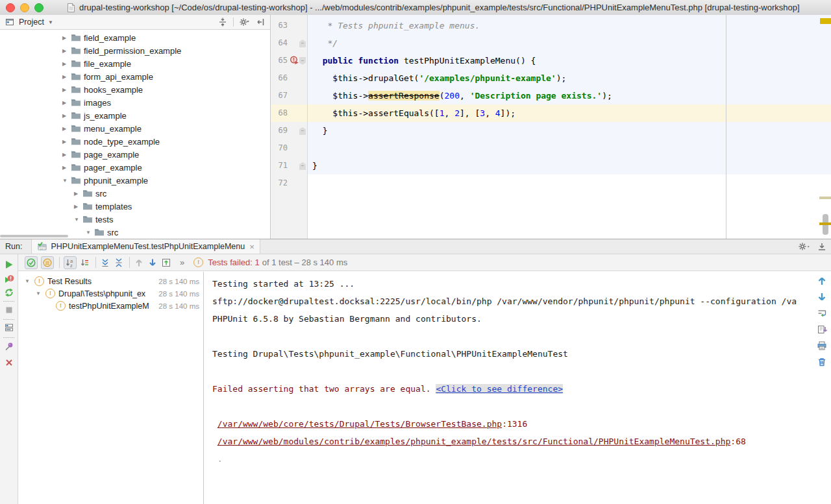 Image resolution: width=831 pixels, height=504 pixels. Describe the element at coordinates (70, 263) in the screenshot. I see `sort-alphabetically-button: az` at that location.